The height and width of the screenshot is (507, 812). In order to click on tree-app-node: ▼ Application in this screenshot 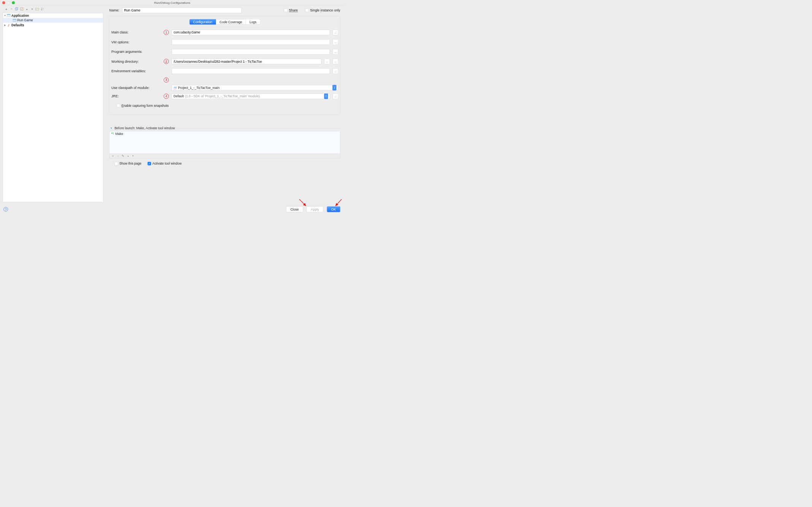, I will do `click(53, 15)`.